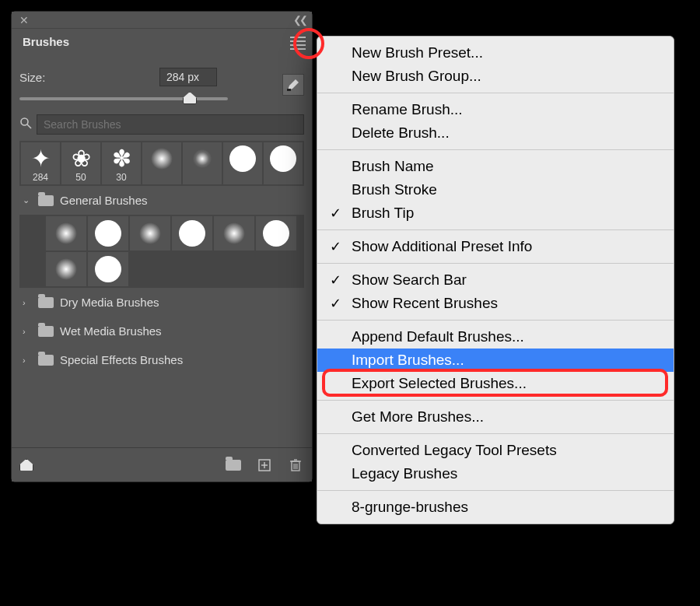 The height and width of the screenshot is (606, 700). Describe the element at coordinates (24, 20) in the screenshot. I see `close-icon: ✕` at that location.